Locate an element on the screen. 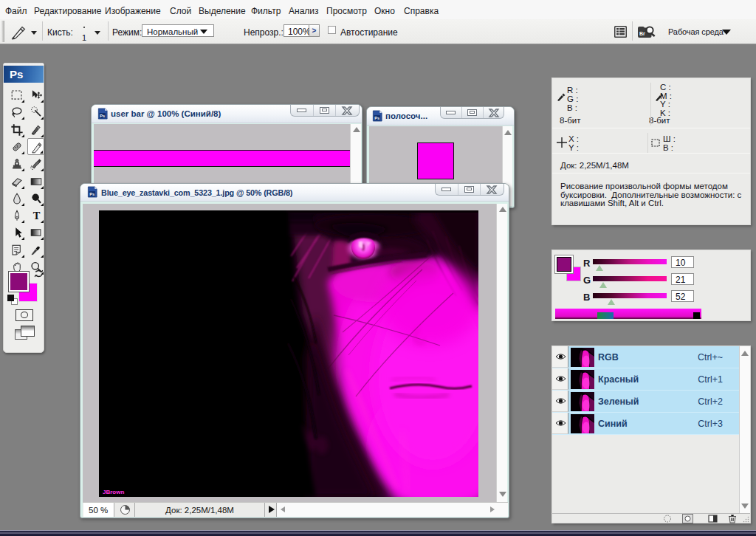 The image size is (756, 536). svg-text: T is located at coordinates (37, 216).